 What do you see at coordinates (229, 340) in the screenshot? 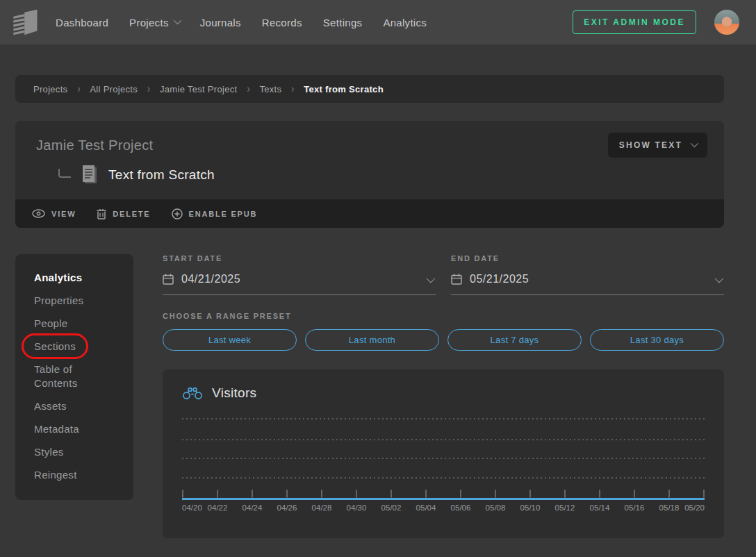
I see `preset-last-week-button: Last week` at bounding box center [229, 340].